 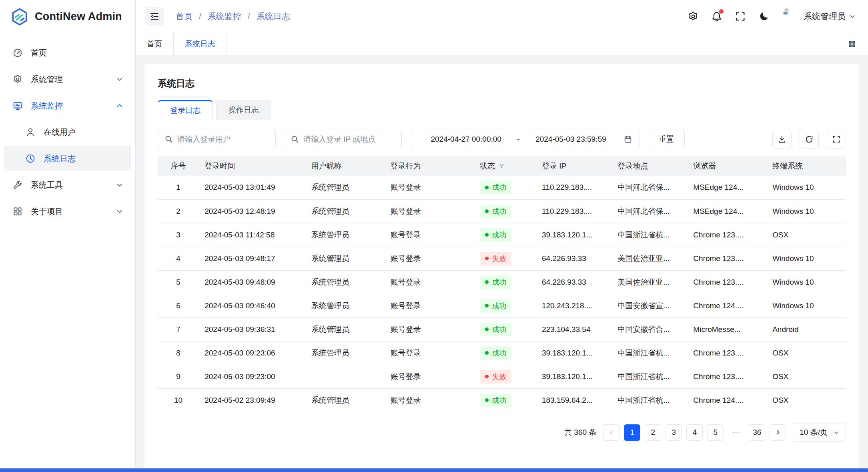 I want to click on app-logo: ContiNew Admin, so click(x=68, y=17).